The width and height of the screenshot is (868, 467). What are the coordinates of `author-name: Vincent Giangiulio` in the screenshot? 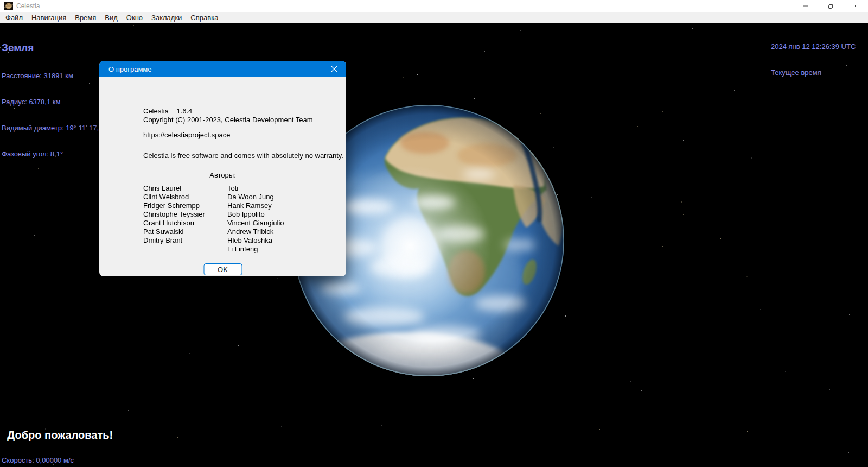 It's located at (256, 223).